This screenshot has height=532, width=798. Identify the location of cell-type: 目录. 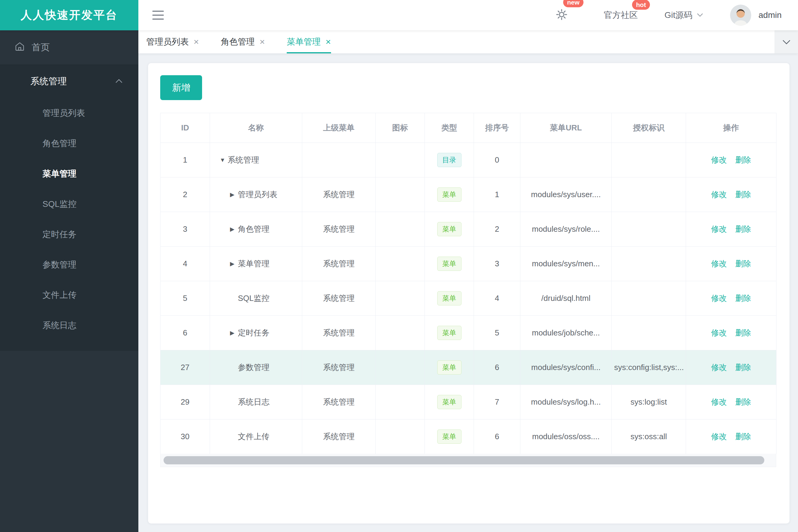
(449, 160).